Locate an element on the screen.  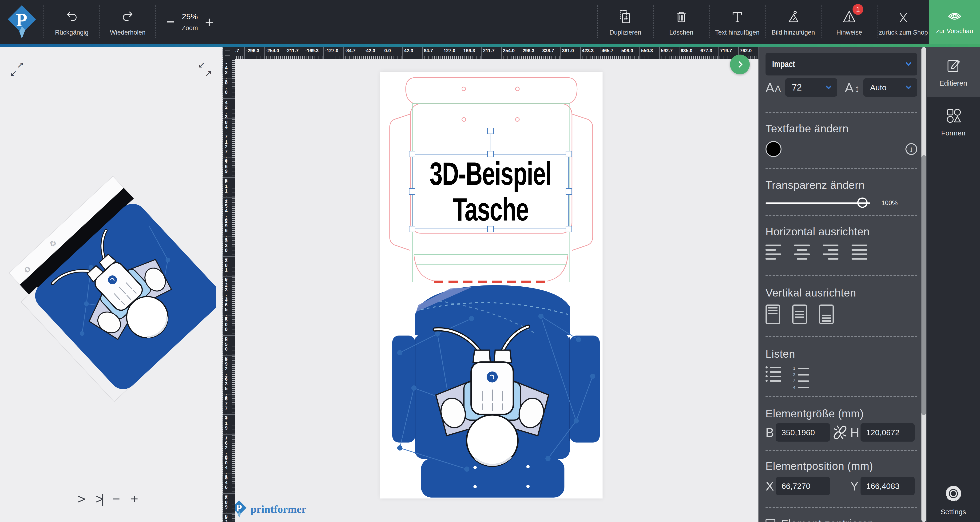
ruler-tick-label: 804.3 is located at coordinates (229, 464).